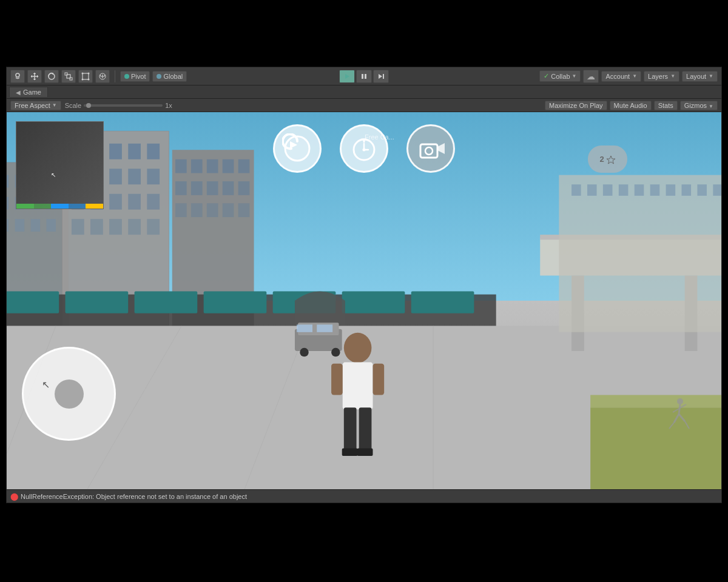 The image size is (728, 582). What do you see at coordinates (666, 105) in the screenshot?
I see `stats-button: Stats` at bounding box center [666, 105].